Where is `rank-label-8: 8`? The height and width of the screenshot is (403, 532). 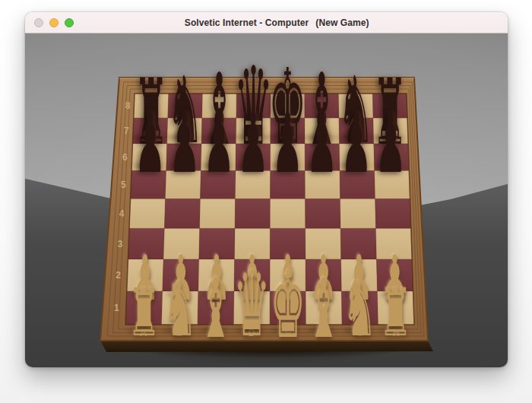 rank-label-8: 8 is located at coordinates (128, 106).